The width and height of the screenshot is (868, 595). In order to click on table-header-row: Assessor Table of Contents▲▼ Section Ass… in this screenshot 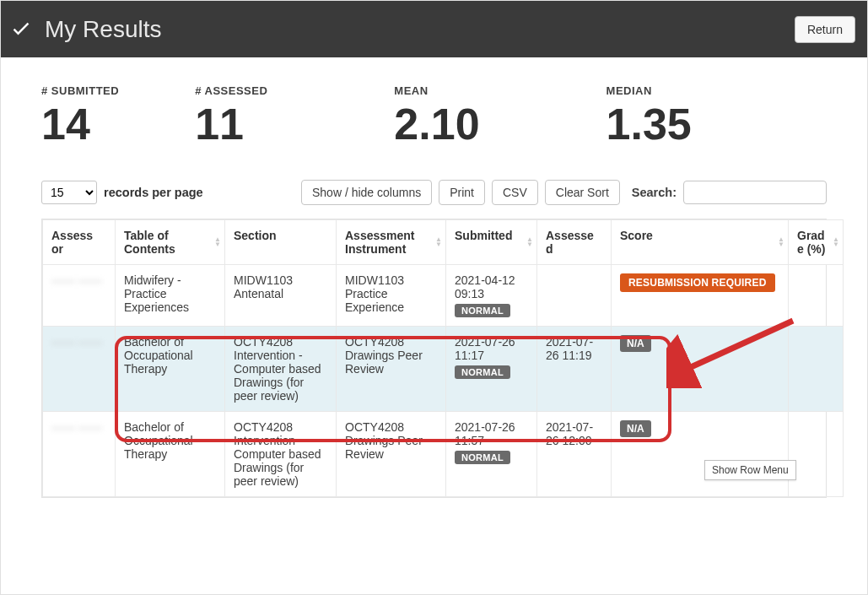, I will do `click(444, 243)`.